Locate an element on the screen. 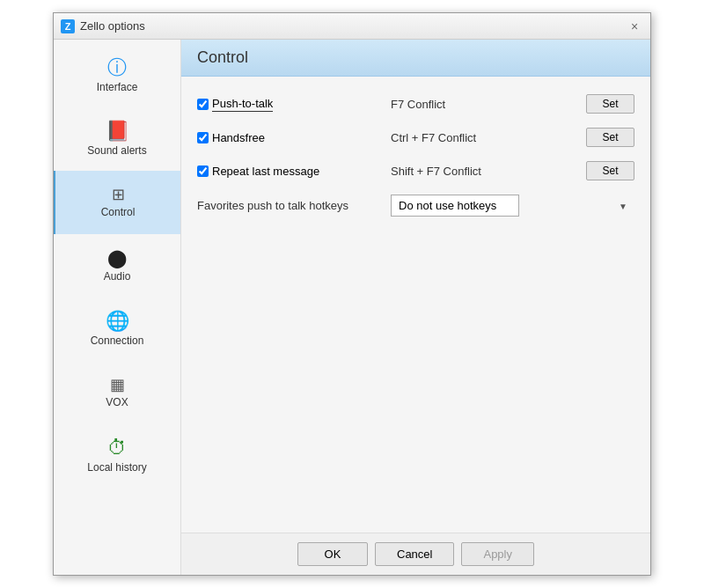 The image size is (704, 588). bottom-bar: OK Cancel Apply is located at coordinates (415, 554).